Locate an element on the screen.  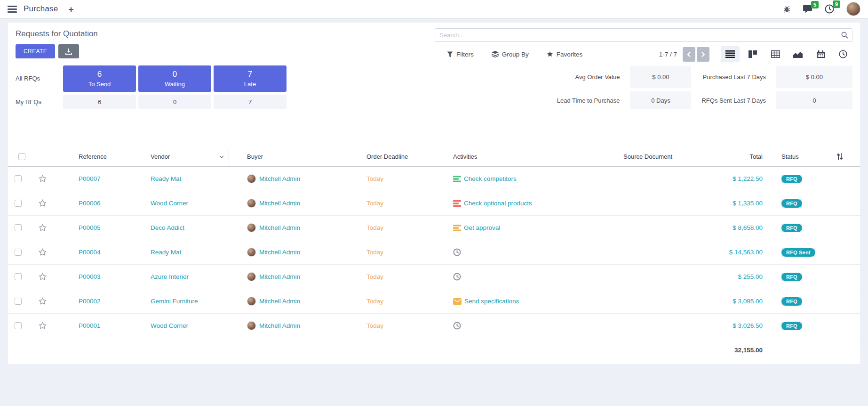
reference-link: P00004 is located at coordinates (94, 252).